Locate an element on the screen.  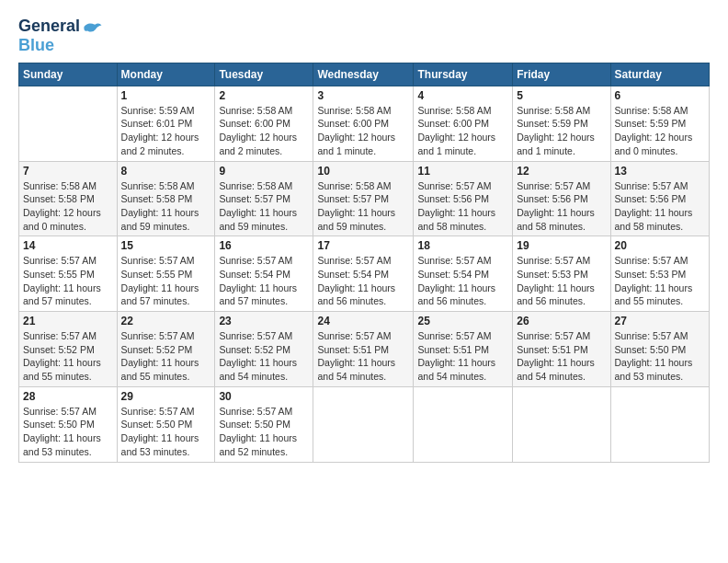
day-info: Sunrise: 5:58 AM Sunset: 5:59 PM Dayligh… is located at coordinates (660, 131).